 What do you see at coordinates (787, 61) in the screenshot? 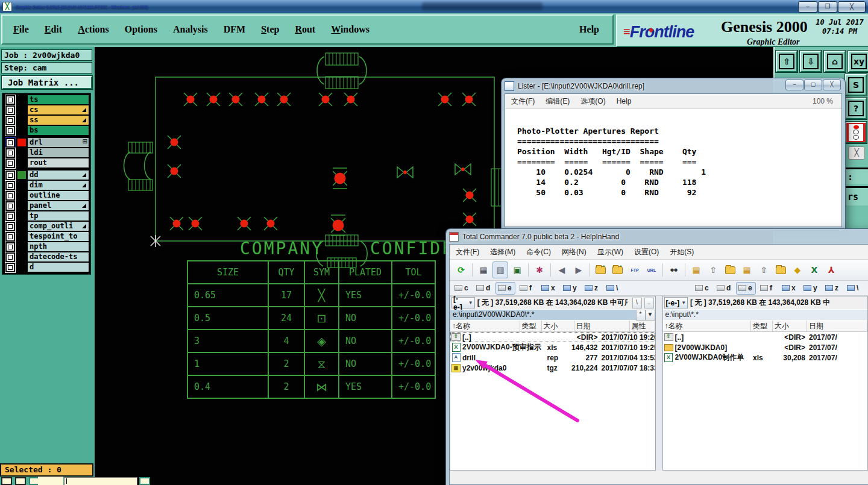
I see `clipboard-up-button: ⇧` at bounding box center [787, 61].